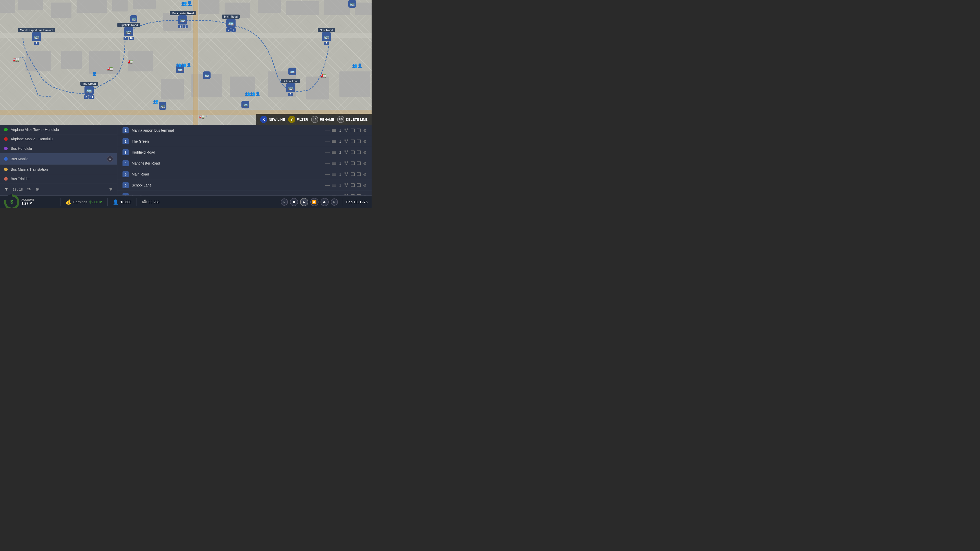 Image resolution: width=980 pixels, height=551 pixels. I want to click on earnings-value: $2.00 M, so click(96, 202).